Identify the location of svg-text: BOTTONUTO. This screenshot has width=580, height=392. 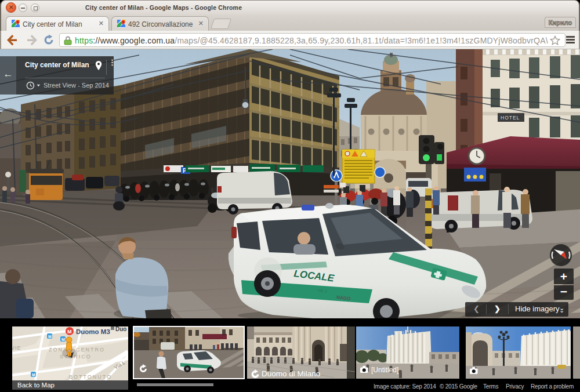
(90, 377).